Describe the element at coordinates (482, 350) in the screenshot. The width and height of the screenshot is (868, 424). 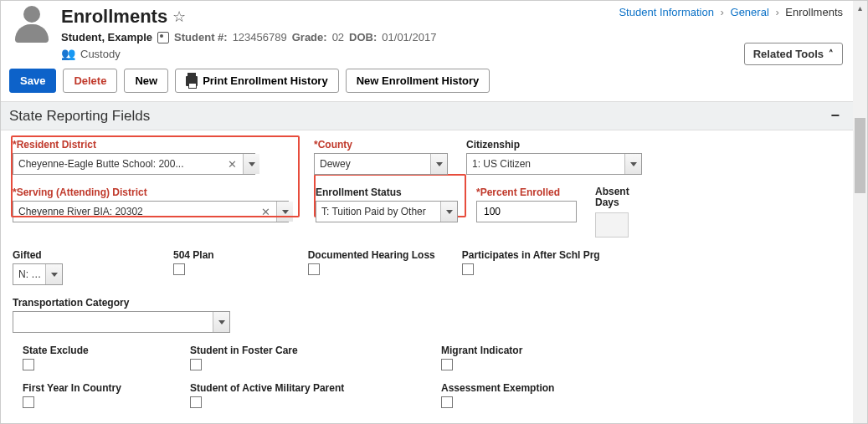
I see `migrant-label: Migrant Indicator` at that location.